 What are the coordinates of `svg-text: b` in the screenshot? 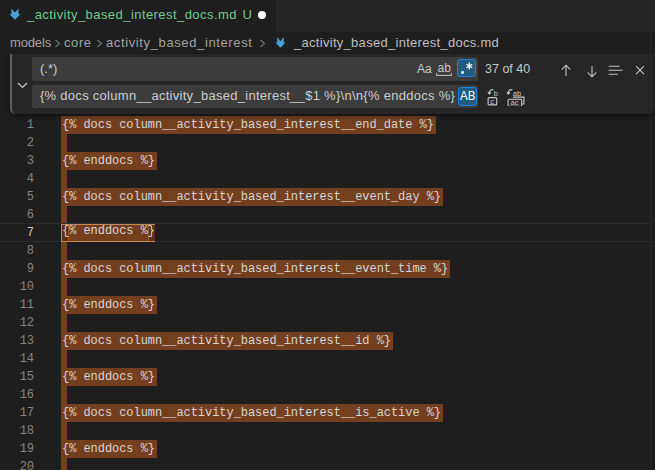 It's located at (495, 92).